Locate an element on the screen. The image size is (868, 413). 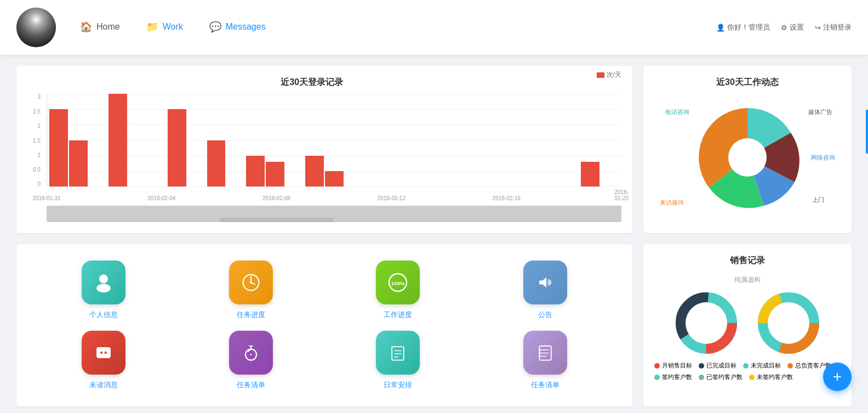
shortcut-item-daily-schedule: 日常安排 is located at coordinates (398, 360).